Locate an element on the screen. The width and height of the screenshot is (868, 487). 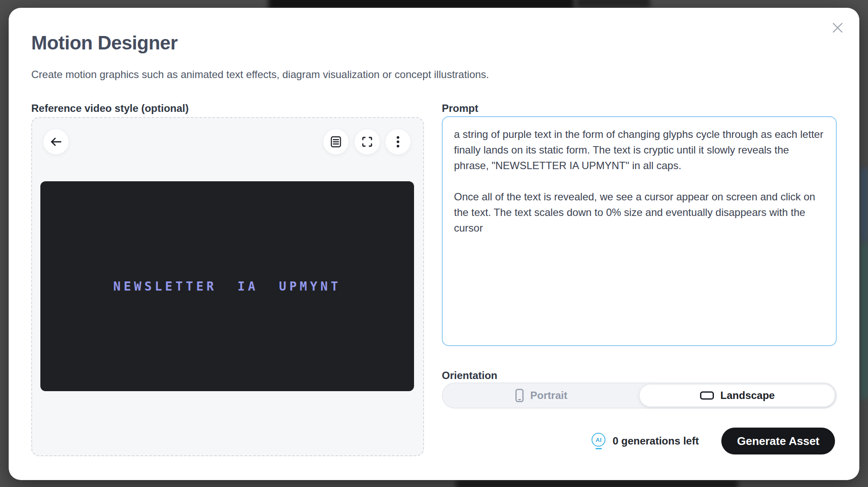
close-button is located at coordinates (838, 28).